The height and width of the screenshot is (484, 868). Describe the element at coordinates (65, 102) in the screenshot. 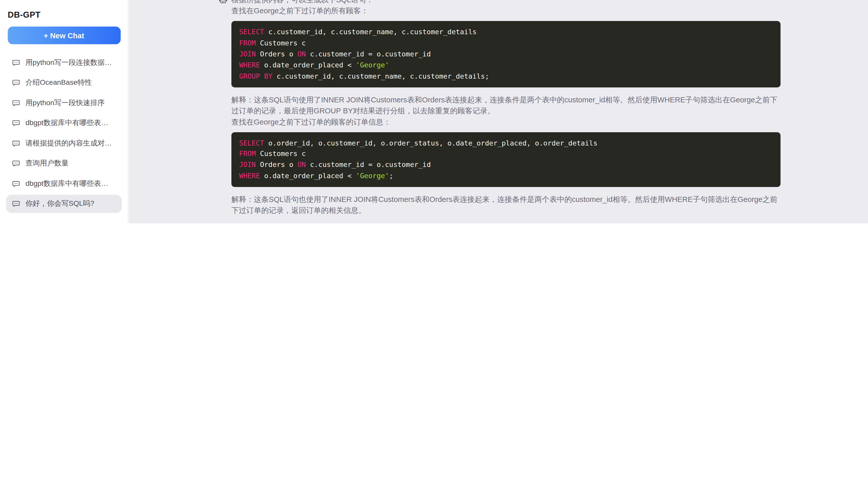

I see `chat-item-label: 用python写一段快速排序` at that location.